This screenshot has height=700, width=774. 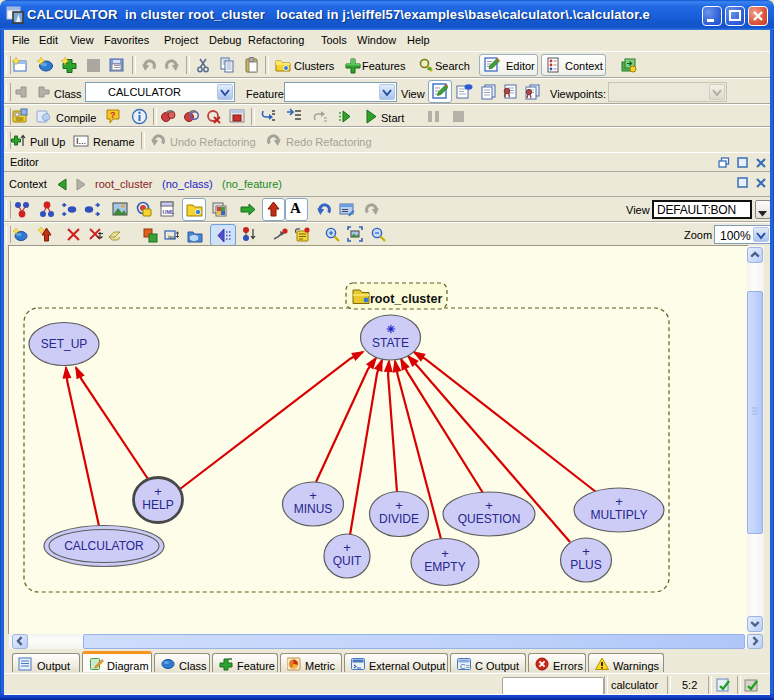 What do you see at coordinates (399, 519) in the screenshot?
I see `svg-text: DIVIDE` at bounding box center [399, 519].